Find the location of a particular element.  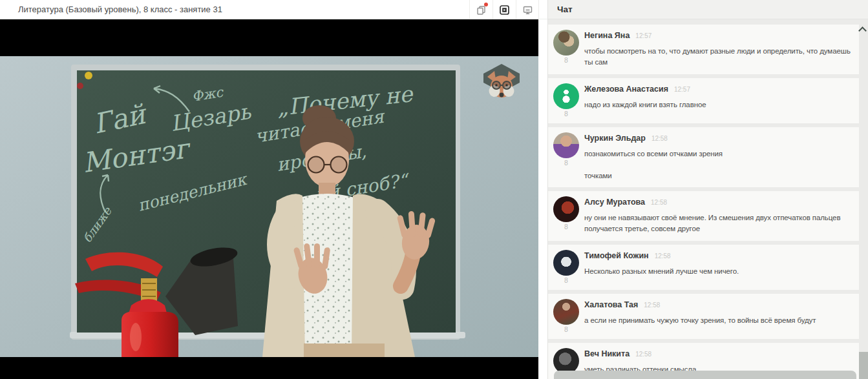

board-pin-yellow is located at coordinates (89, 76).